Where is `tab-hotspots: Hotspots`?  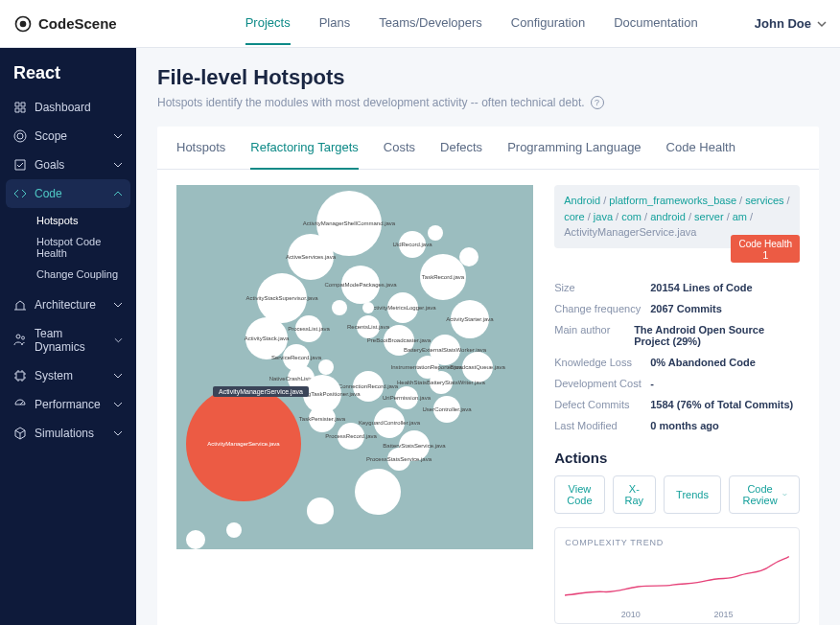 tab-hotspots: Hotspots is located at coordinates (201, 148).